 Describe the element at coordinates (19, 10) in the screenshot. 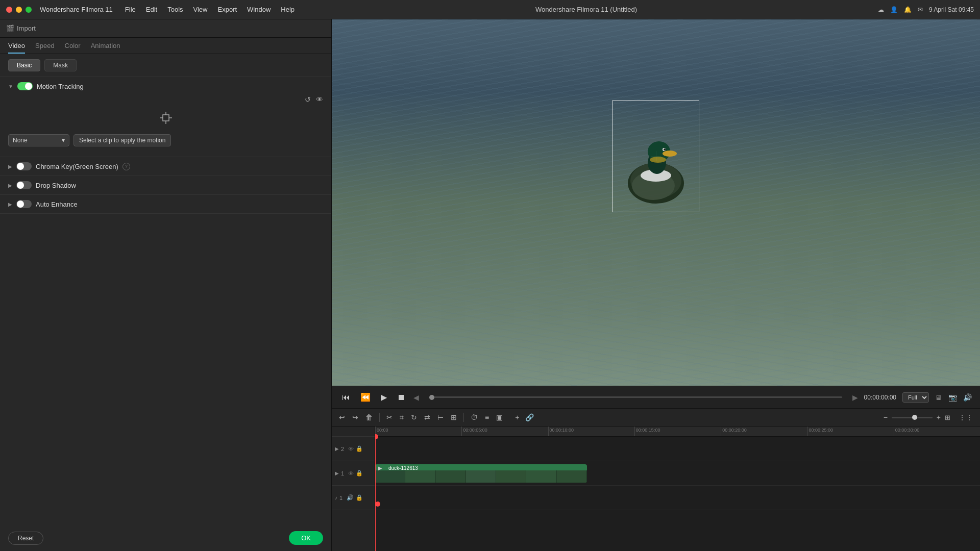

I see `minimize-button` at that location.